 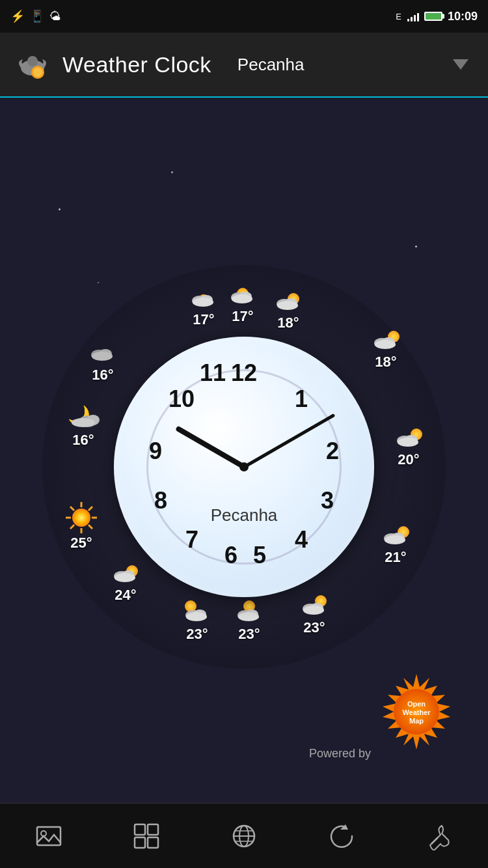 I want to click on clock-num-8: 8, so click(x=161, y=501).